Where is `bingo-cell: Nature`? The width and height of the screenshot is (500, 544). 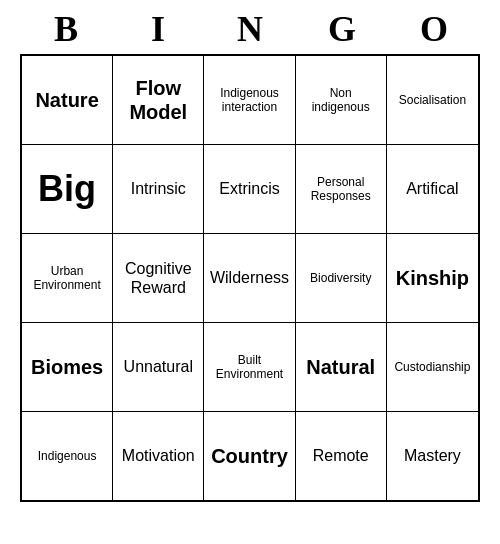 bingo-cell: Nature is located at coordinates (68, 100).